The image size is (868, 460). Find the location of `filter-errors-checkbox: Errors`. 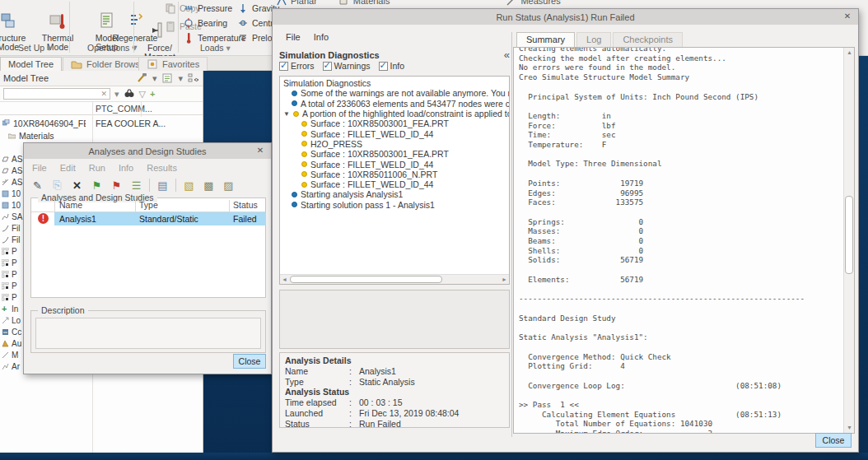

filter-errors-checkbox: Errors is located at coordinates (296, 66).